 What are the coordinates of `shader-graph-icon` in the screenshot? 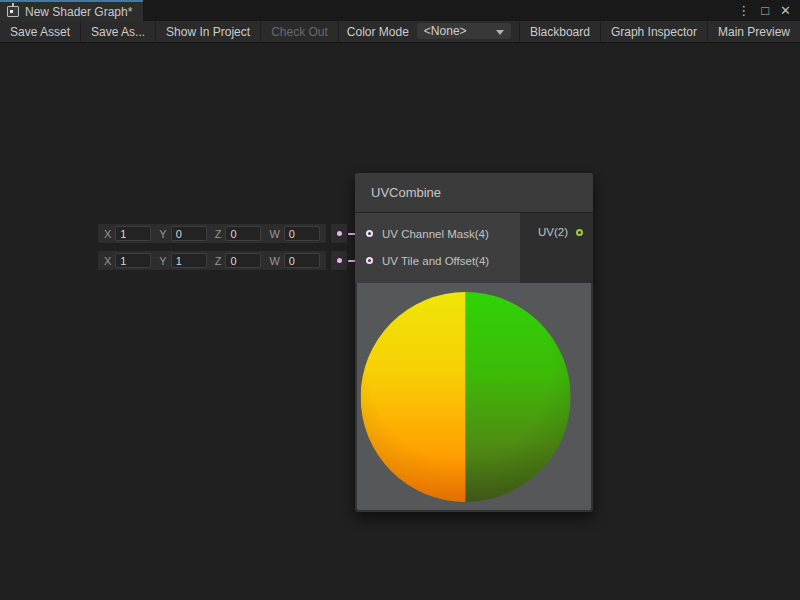 It's located at (13, 12).